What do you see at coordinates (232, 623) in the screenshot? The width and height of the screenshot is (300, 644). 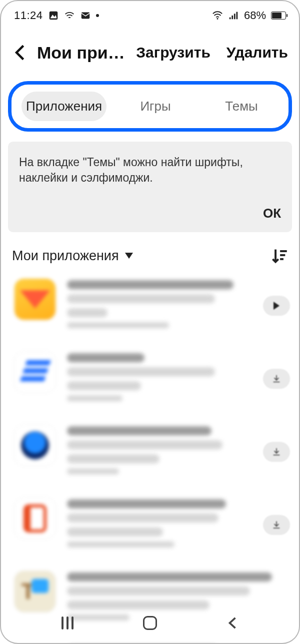 I see `back-icon` at bounding box center [232, 623].